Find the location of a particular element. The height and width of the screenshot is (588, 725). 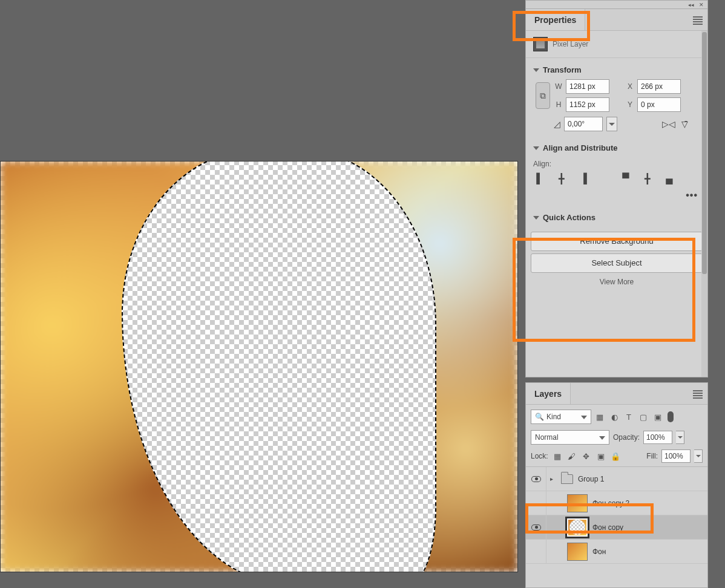

filter-toggle is located at coordinates (671, 417).